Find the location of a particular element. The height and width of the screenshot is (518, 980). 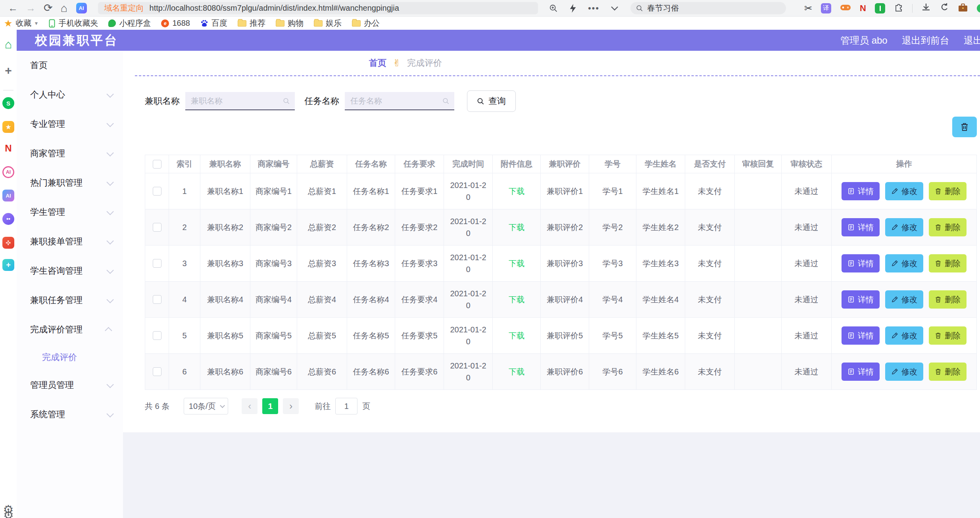

robot-icon: •• is located at coordinates (8, 219).